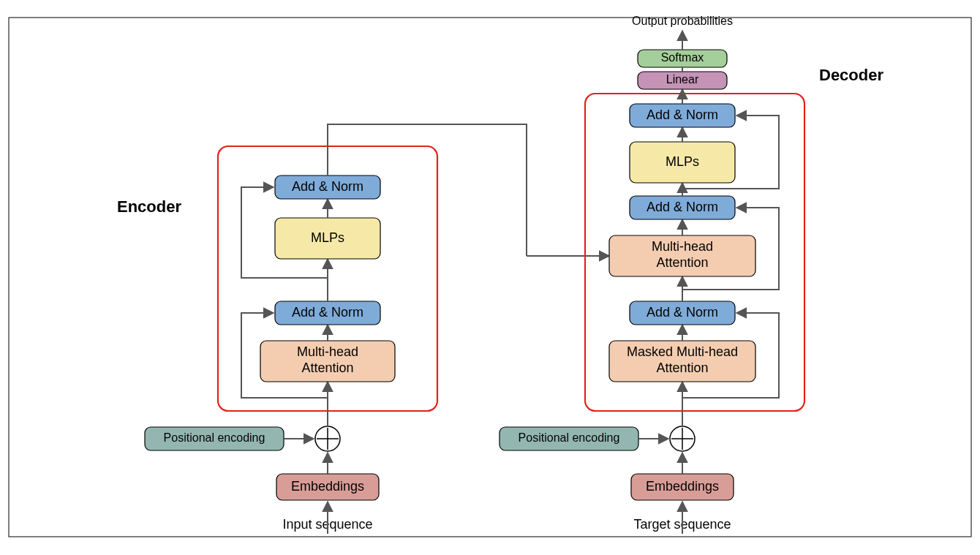  Describe the element at coordinates (682, 352) in the screenshot. I see `decoder-mmha-text1: Masked Multi-head` at that location.